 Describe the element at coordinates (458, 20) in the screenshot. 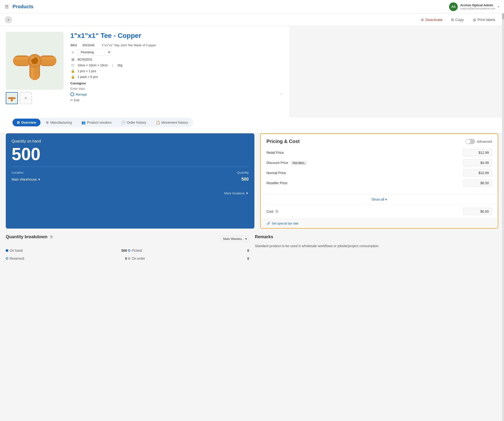

I see `action-buttons: ⊘ Deactivate ⧉ Copy 🖨 Print labels` at that location.